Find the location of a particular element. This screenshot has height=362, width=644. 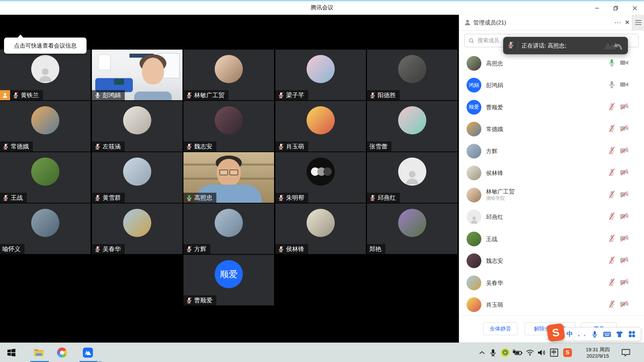

video-tile: 方辉 is located at coordinates (229, 229).